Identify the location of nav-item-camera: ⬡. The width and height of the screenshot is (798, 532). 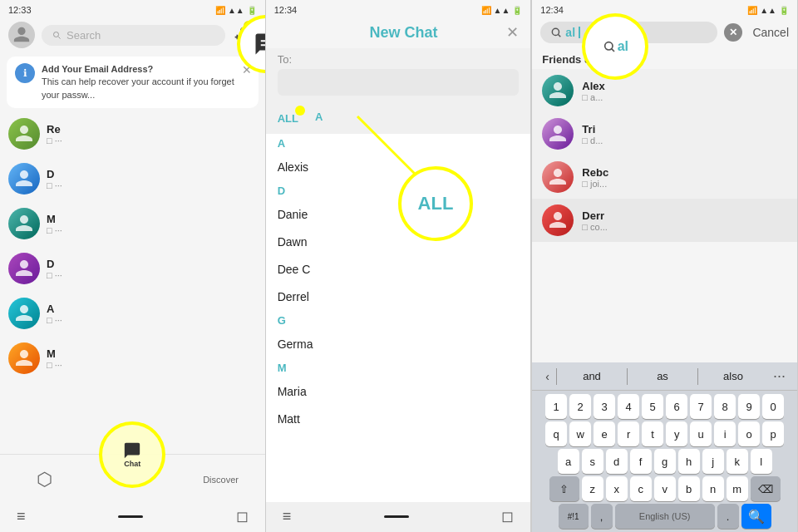
(44, 480).